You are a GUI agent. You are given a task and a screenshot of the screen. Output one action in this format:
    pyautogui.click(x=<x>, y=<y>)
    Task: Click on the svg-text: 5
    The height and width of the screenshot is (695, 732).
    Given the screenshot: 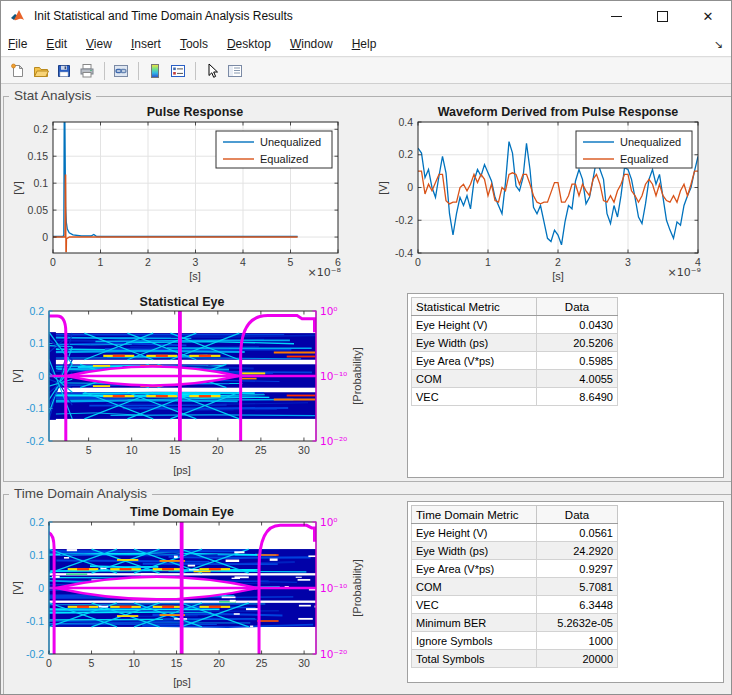 What is the action you would take?
    pyautogui.click(x=291, y=262)
    